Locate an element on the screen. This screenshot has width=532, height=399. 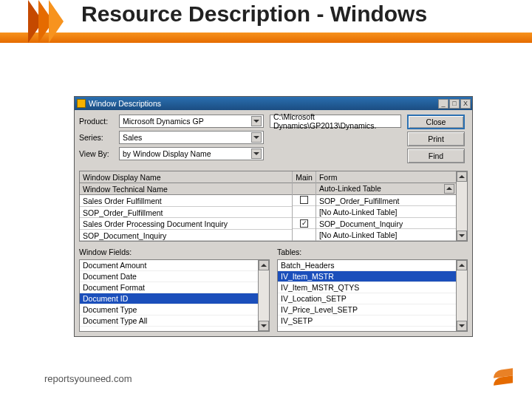
window-fields-list: Document AmountDocument DateDocument For… is located at coordinates (168, 296).